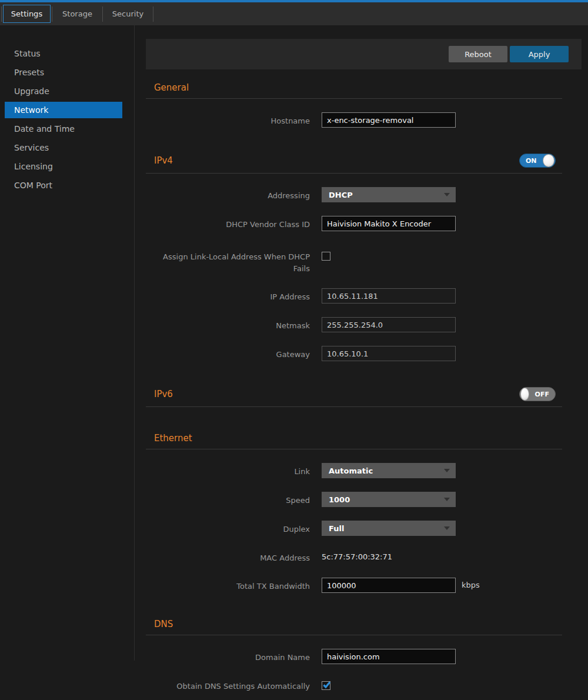 The height and width of the screenshot is (700, 588). I want to click on addressing-label: Addressing, so click(228, 195).